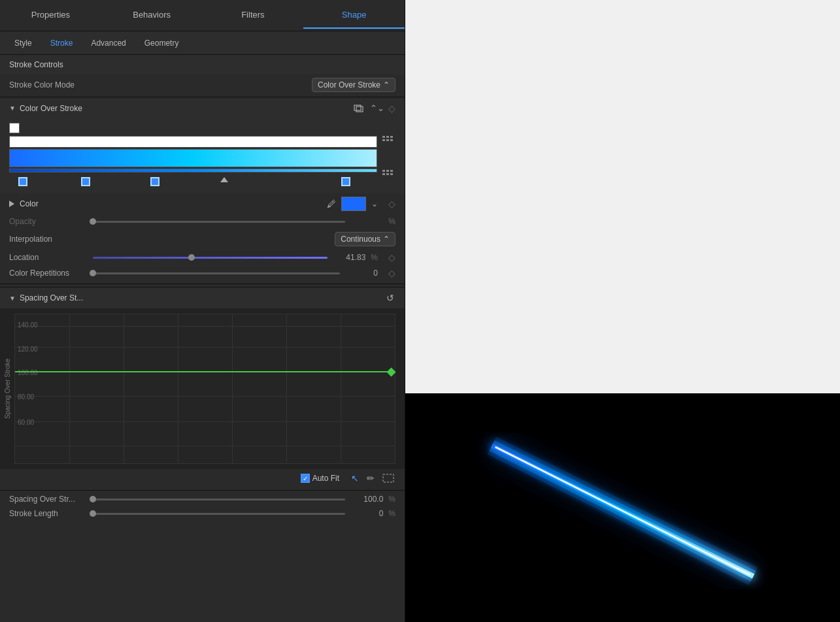  I want to click on spacing-reset-icon: ↺, so click(390, 298).